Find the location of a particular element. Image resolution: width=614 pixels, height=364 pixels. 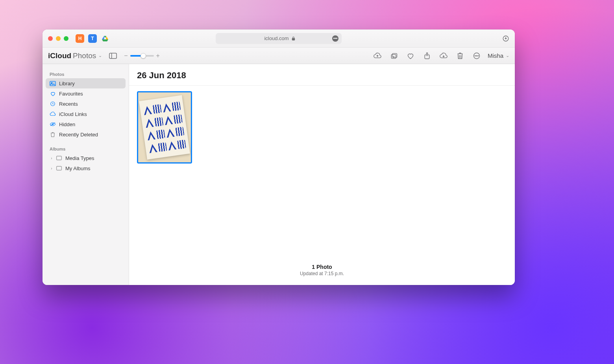

sidebar-section-photos: Photos is located at coordinates (86, 74).